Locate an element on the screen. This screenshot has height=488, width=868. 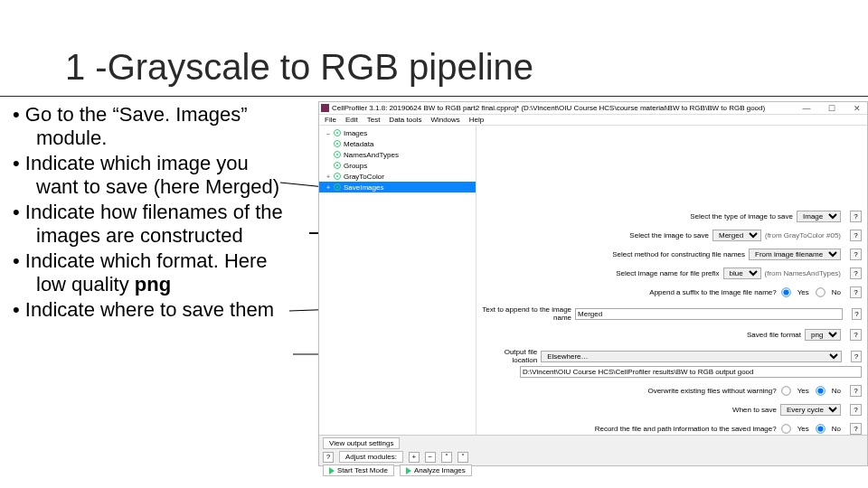
input-locpath is located at coordinates (691, 372).